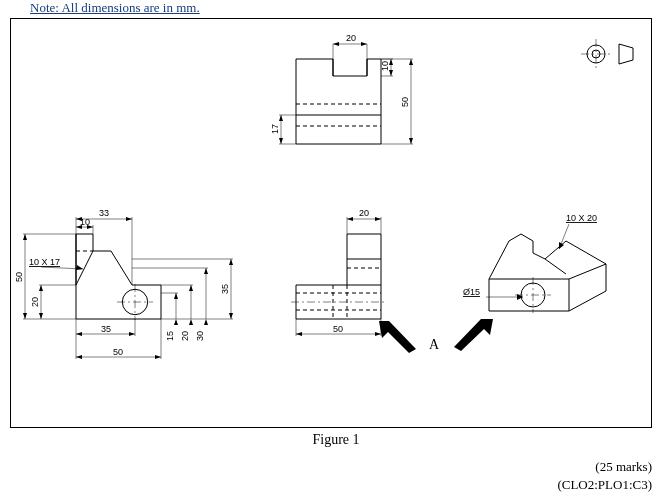 The width and height of the screenshot is (672, 503). I want to click on front-base-x: 35, so click(106, 329).